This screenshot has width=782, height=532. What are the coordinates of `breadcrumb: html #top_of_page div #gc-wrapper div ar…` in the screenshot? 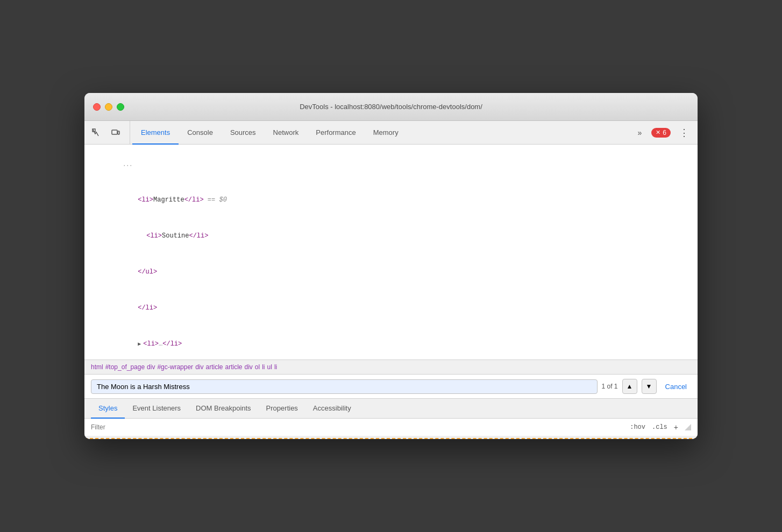 It's located at (391, 367).